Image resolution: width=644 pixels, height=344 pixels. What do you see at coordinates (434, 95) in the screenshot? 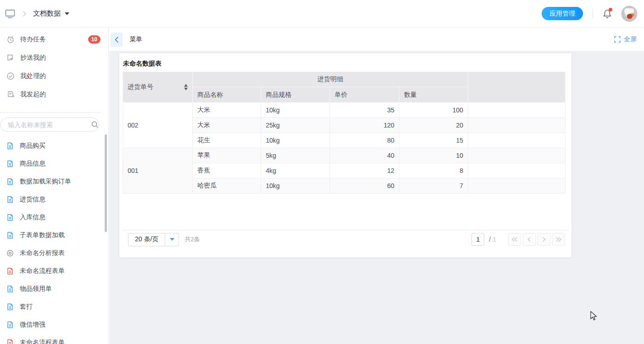
I see `column-header-quantity: 数量` at bounding box center [434, 95].